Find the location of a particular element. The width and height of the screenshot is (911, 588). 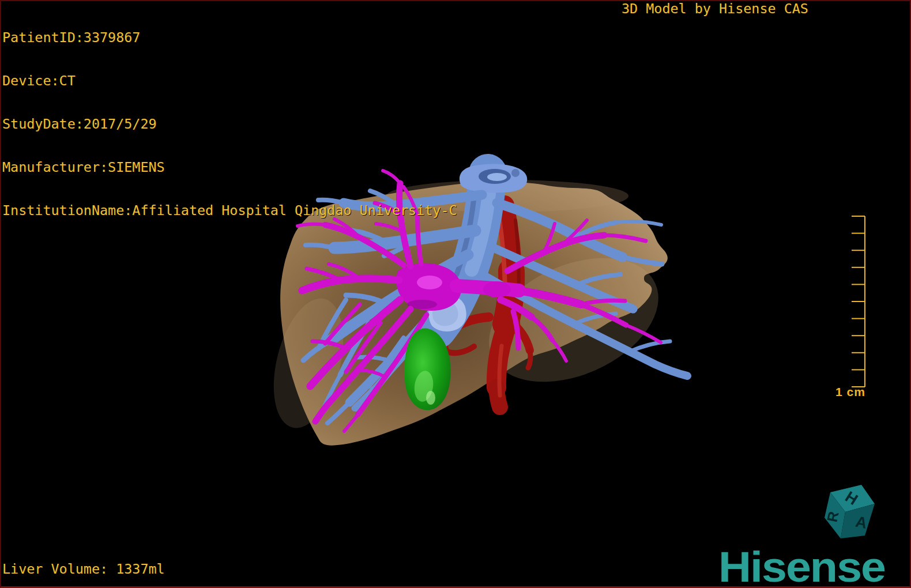

scale-ruler-label: 1 cm is located at coordinates (850, 392).